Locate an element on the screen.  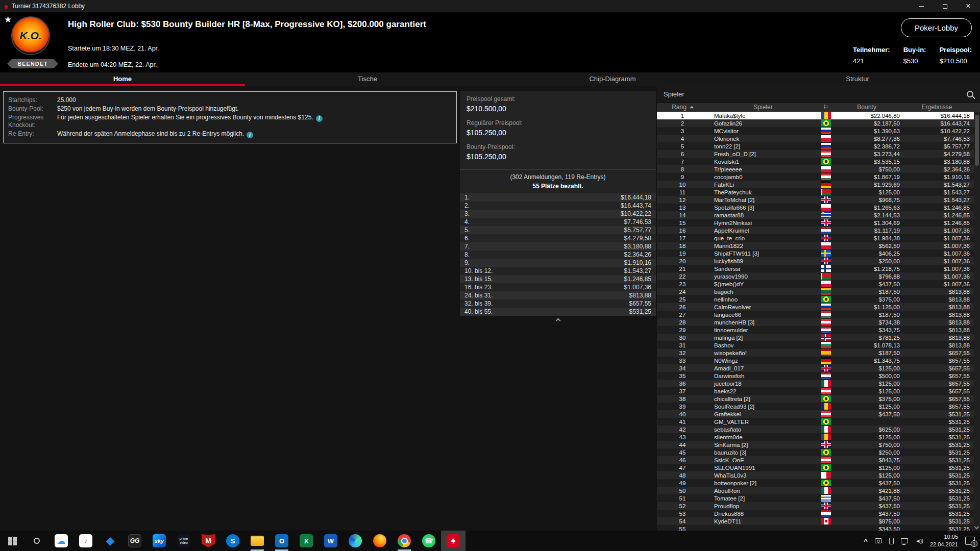
column-ergebnisse: Ergebnisse is located at coordinates (937, 107).